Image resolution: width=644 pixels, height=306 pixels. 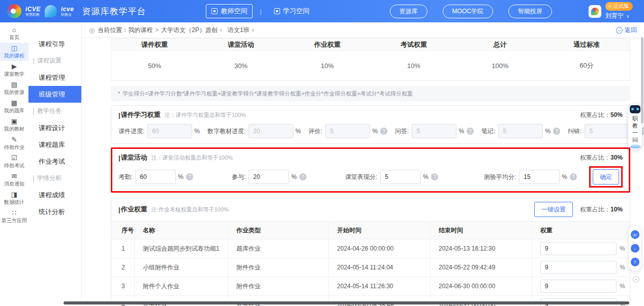 What do you see at coordinates (635, 235) in the screenshot?
I see `customer-service-icon: ☏` at bounding box center [635, 235].